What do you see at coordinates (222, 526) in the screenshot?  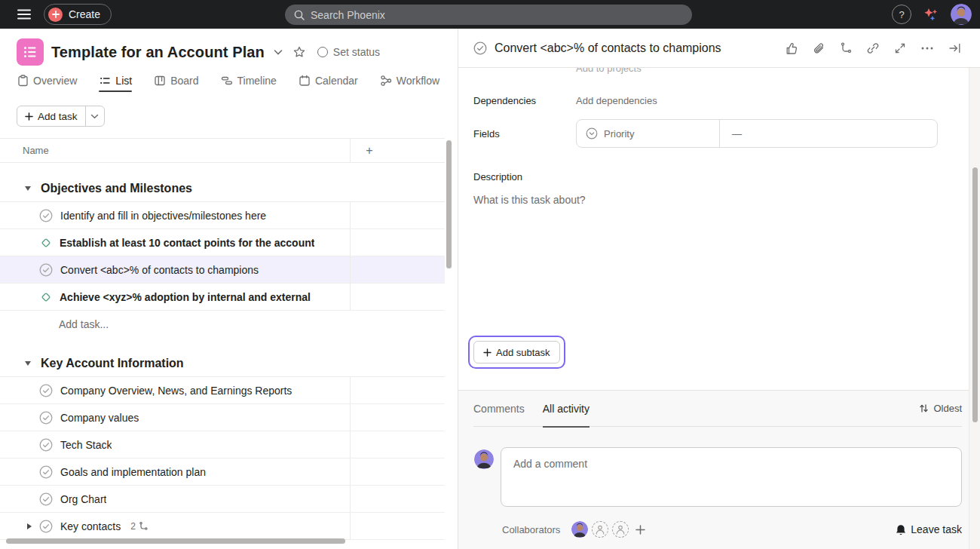 I see `task-row-expandable: Key contacts 2` at bounding box center [222, 526].